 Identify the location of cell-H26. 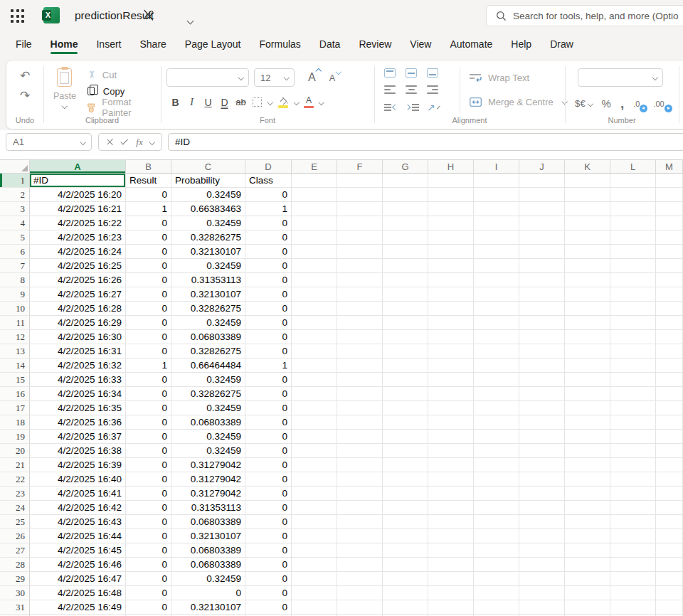
(451, 536).